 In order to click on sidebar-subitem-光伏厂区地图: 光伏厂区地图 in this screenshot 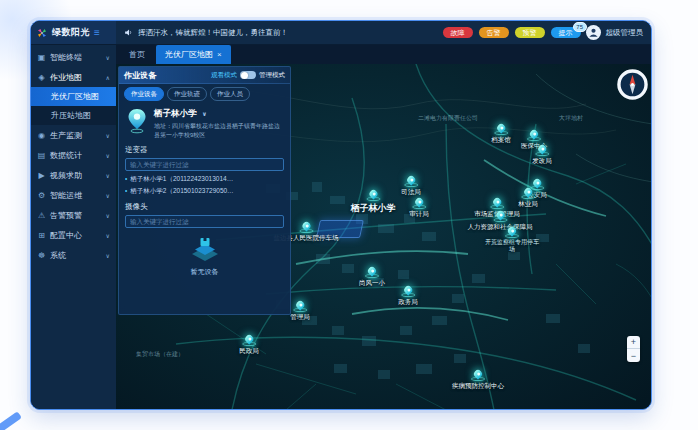, I will do `click(74, 96)`.